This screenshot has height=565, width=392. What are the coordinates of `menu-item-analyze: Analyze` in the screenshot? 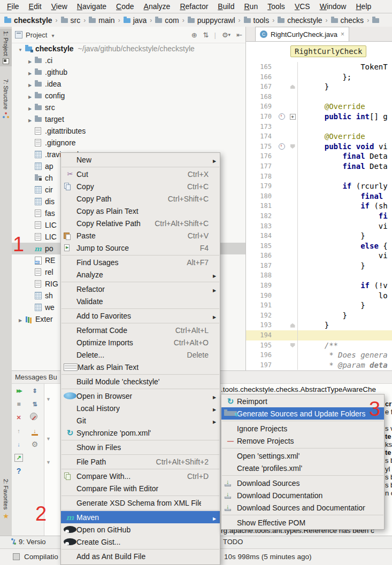 It's located at (140, 275).